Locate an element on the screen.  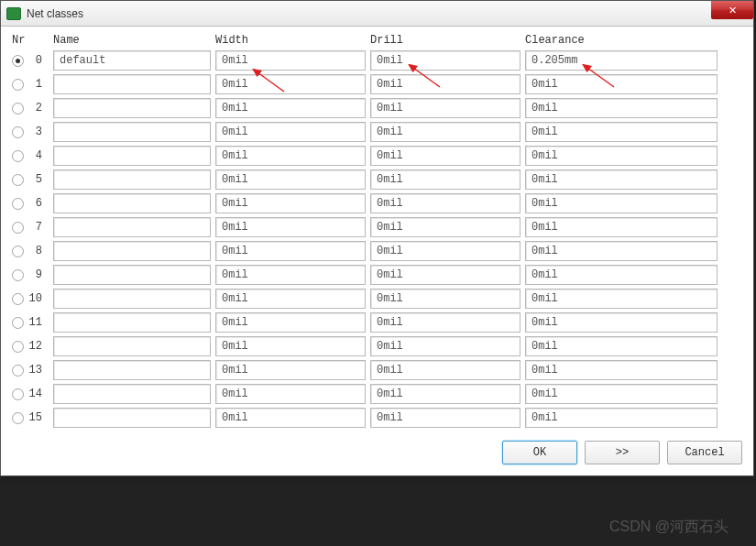
header-row: Nr Name Width Drill Clearance is located at coordinates (378, 40).